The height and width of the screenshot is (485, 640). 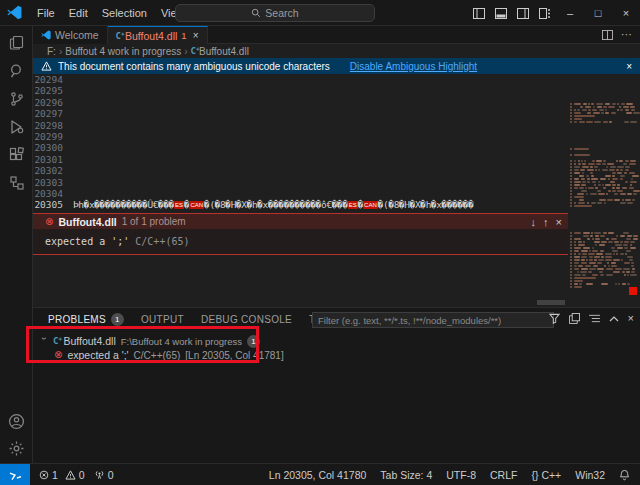 I want to click on editor-line: 20295, so click(x=336, y=90).